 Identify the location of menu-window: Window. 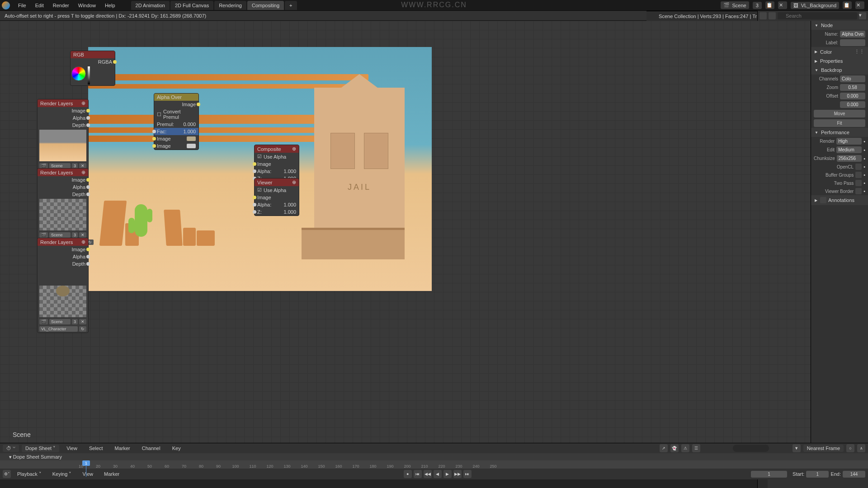
(87, 5).